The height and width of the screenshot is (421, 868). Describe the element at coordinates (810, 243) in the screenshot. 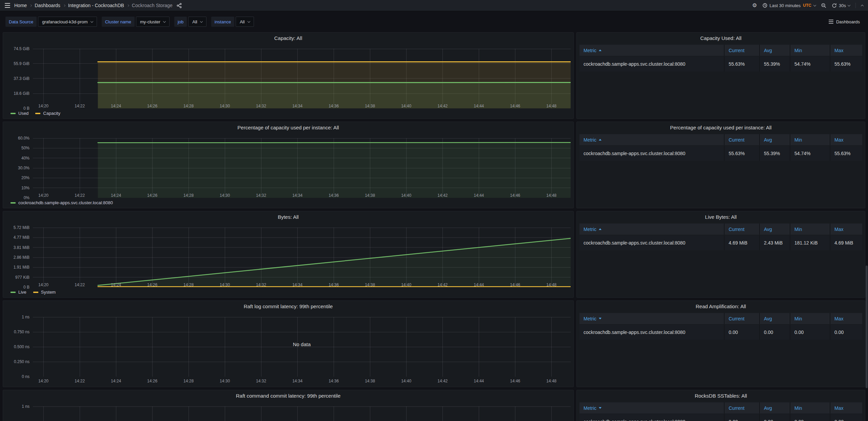

I see `cell-value: 181.12 KiB` at that location.